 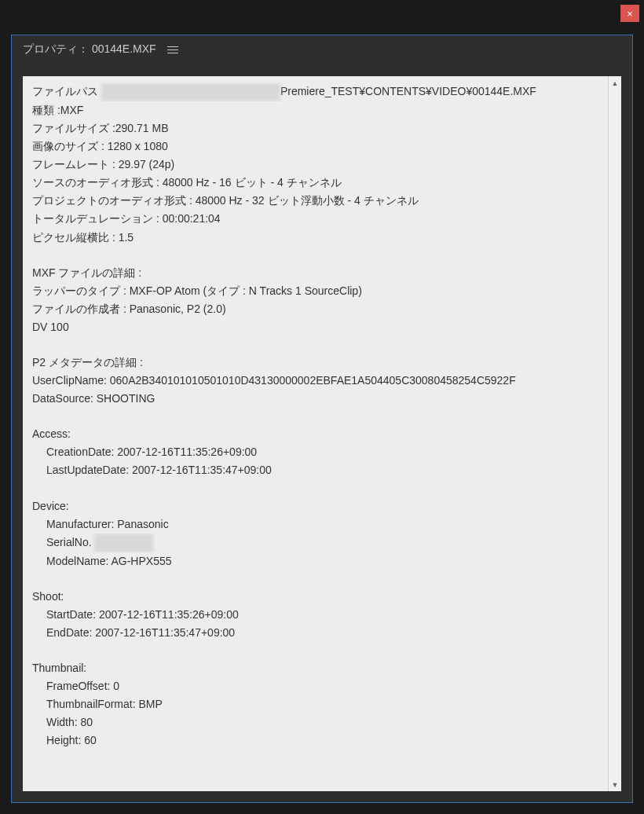 I want to click on panel-header: プロパティ： 00144E.MXF, so click(x=322, y=50).